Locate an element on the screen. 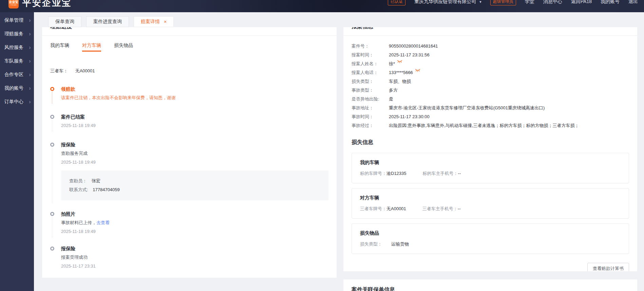  field-report-time: 报案时间：2025-11-17 23:31:56 is located at coordinates (490, 55).